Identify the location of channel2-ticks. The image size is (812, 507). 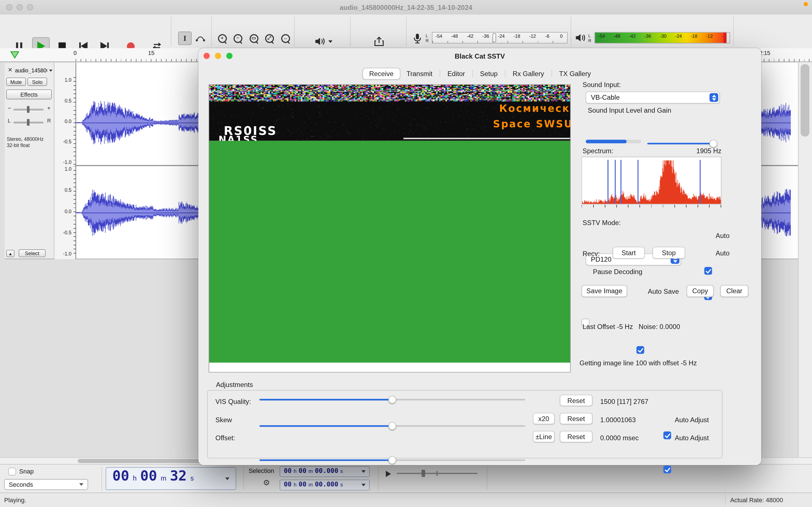
(74, 211).